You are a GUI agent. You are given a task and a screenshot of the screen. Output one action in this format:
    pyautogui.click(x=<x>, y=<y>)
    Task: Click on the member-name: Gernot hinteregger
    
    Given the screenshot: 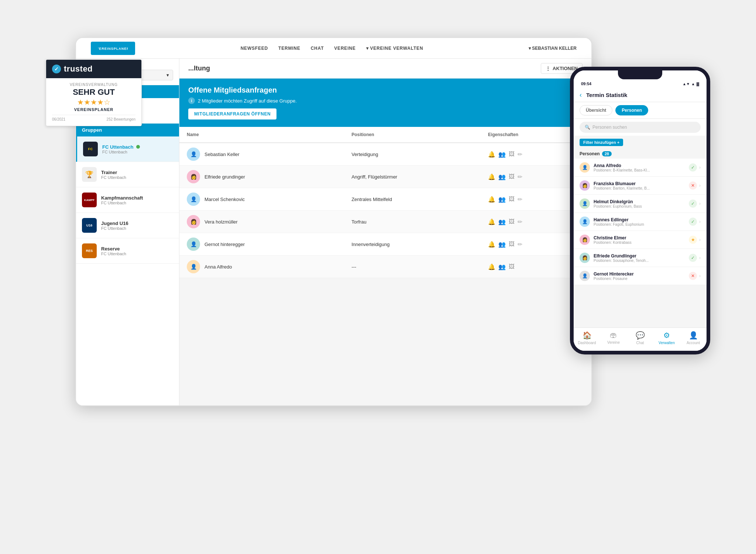 What is the action you would take?
    pyautogui.click(x=224, y=244)
    